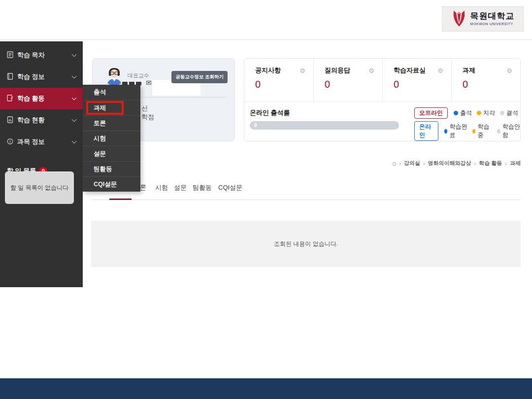 This screenshot has width=532, height=399. What do you see at coordinates (200, 77) in the screenshot?
I see `co-professor-info-button: 공동교수정보 조회하기` at bounding box center [200, 77].